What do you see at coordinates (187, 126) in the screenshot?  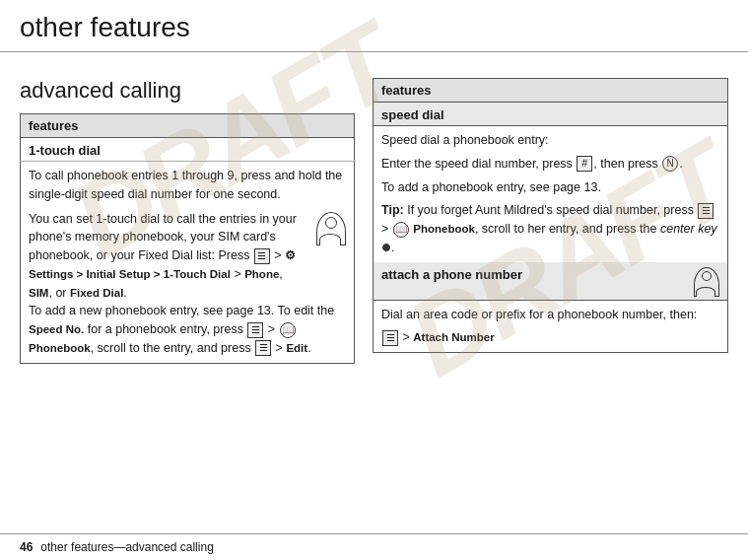 I see `left-table-header: features` at bounding box center [187, 126].